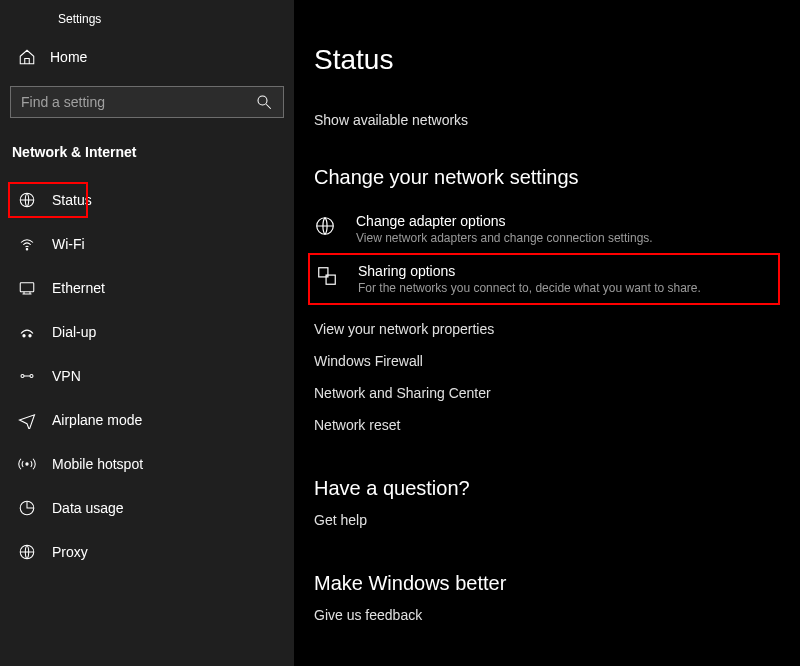 This screenshot has width=800, height=666. Describe the element at coordinates (88, 508) in the screenshot. I see `sidebar-item-label: Data usage` at that location.